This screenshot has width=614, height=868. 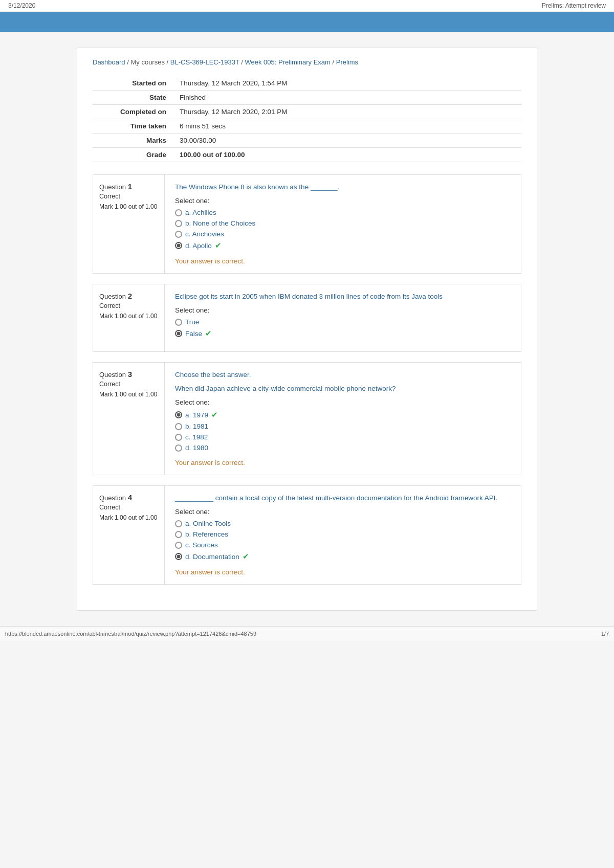 What do you see at coordinates (199, 333) in the screenshot?
I see `option-label: False ✔` at bounding box center [199, 333].